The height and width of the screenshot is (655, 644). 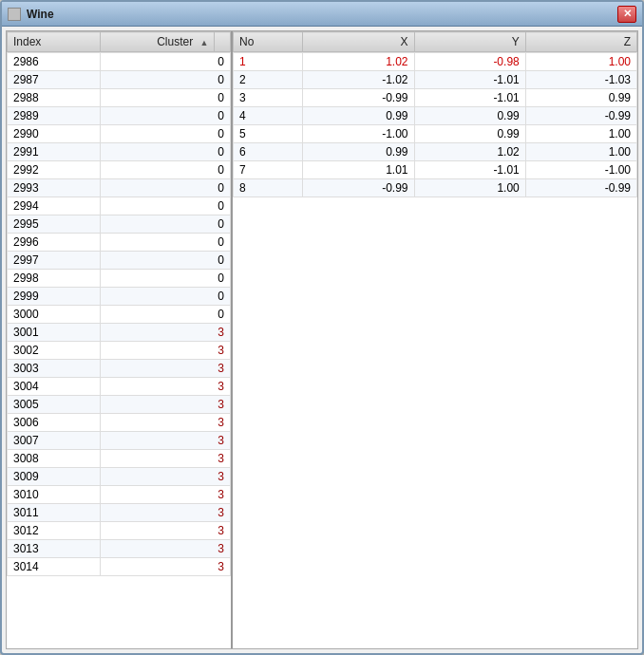 What do you see at coordinates (54, 152) in the screenshot?
I see `left-index-cell: 2991` at bounding box center [54, 152].